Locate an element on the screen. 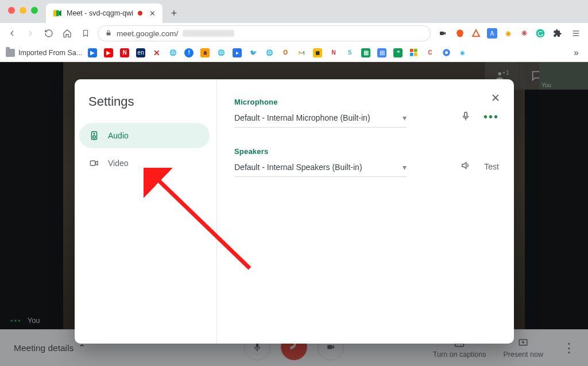 This screenshot has height=366, width=588. bookmarks-bar: Imported From Sa... ▶ ▶ N en ✕ 🌐 f a 🌐 ▸… is located at coordinates (294, 53).